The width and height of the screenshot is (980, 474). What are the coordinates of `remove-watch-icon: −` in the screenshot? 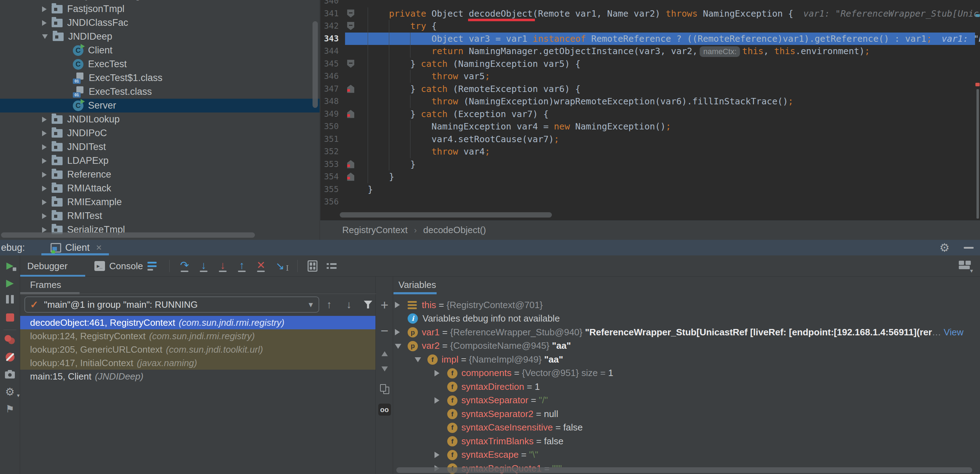 It's located at (384, 330).